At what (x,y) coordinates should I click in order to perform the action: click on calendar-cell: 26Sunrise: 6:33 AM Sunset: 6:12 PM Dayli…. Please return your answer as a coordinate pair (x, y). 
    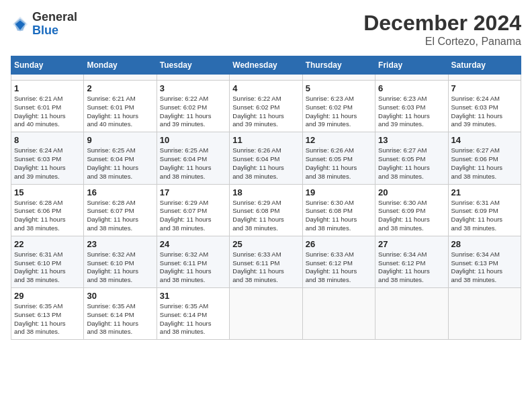
    Looking at the image, I should click on (339, 262).